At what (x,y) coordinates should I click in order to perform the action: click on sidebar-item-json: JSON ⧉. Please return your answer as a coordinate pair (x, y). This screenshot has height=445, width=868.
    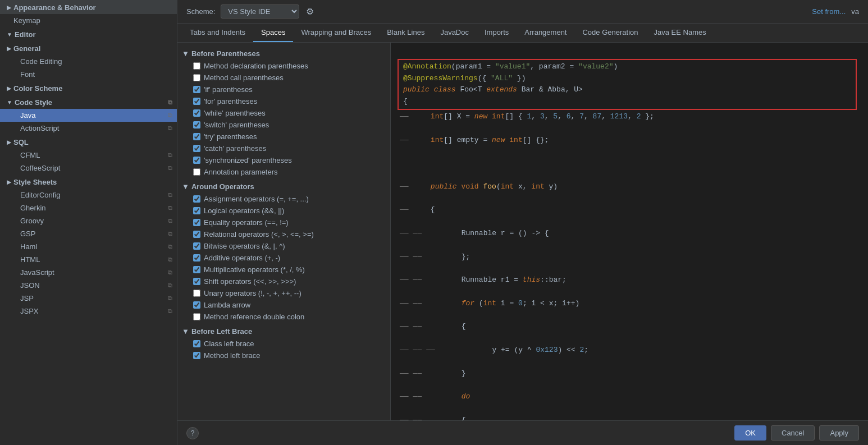
    Looking at the image, I should click on (89, 285).